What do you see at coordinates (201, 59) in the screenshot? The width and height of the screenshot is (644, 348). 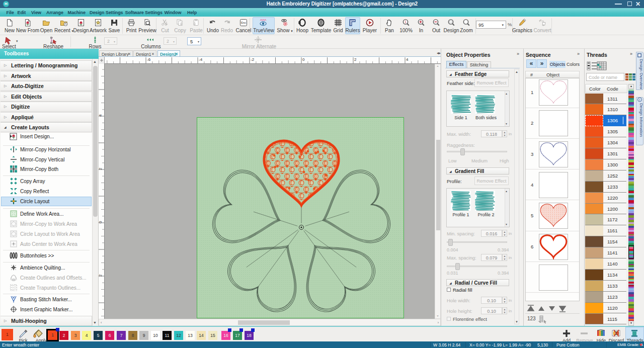 I see `svg-text: -4` at bounding box center [201, 59].